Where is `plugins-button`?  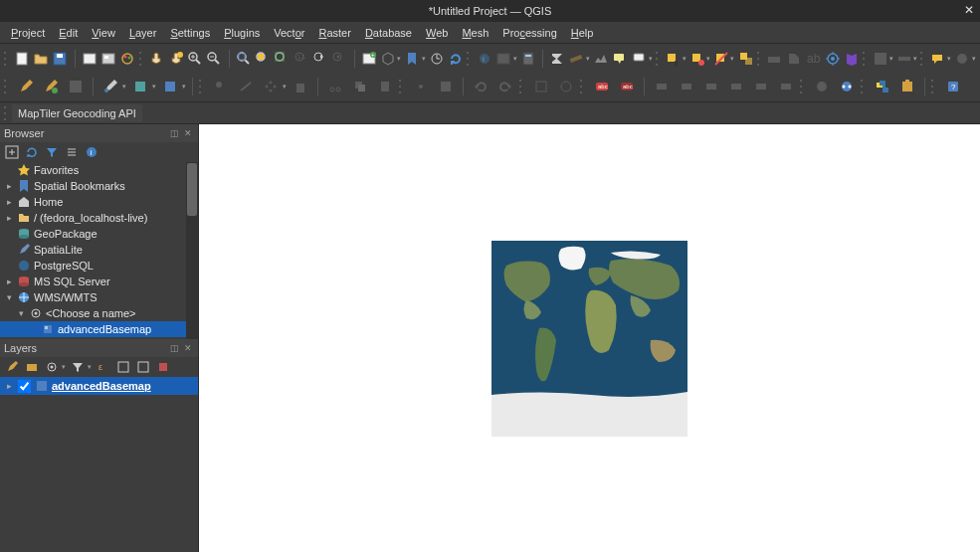 plugins-button is located at coordinates (907, 87).